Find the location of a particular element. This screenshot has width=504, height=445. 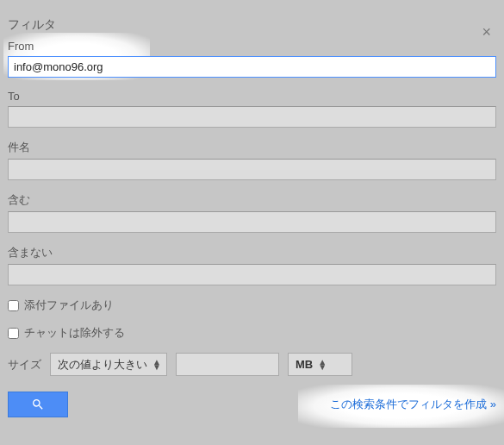

subject-input is located at coordinates (252, 169).